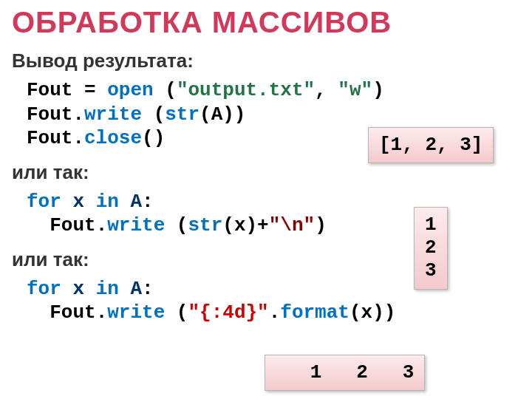 The image size is (532, 399). I want to click on output-box-column: 1 2 3, so click(431, 248).